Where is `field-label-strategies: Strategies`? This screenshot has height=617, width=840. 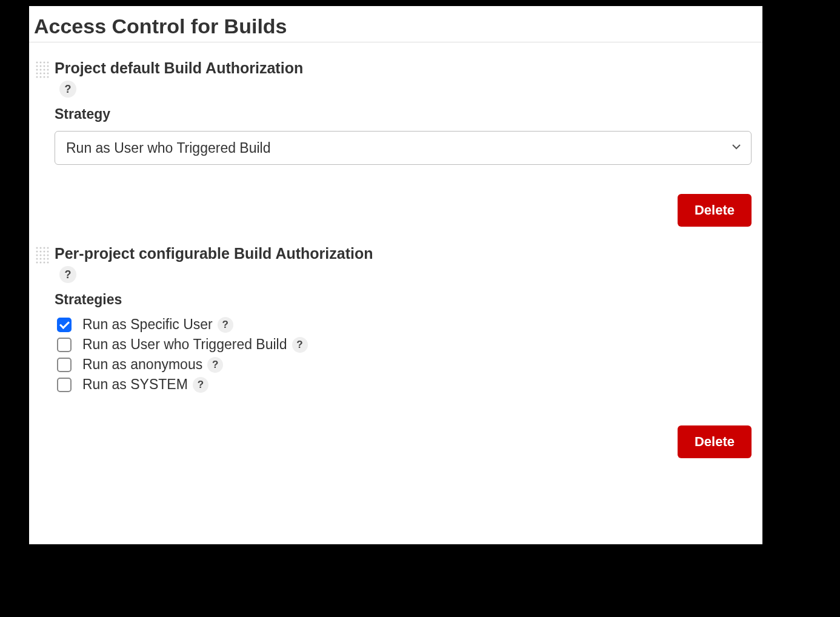 field-label-strategies: Strategies is located at coordinates (403, 299).